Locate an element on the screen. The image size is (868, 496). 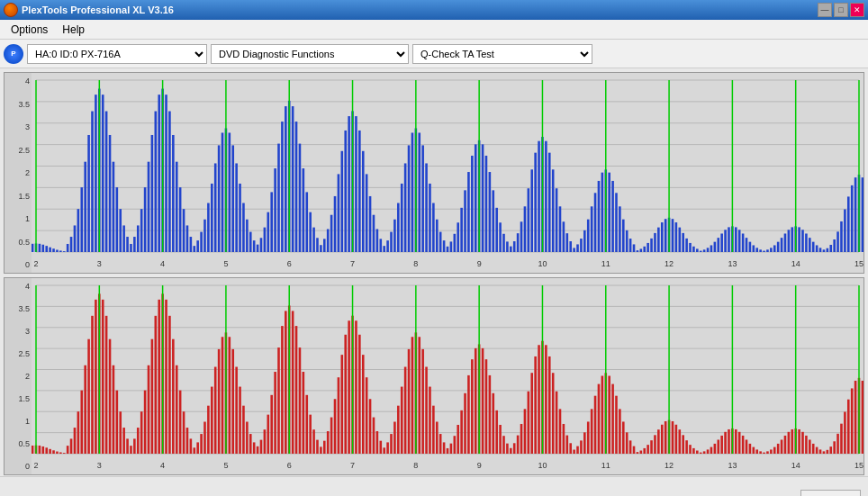
right-section: Start i is located at coordinates (830, 493).